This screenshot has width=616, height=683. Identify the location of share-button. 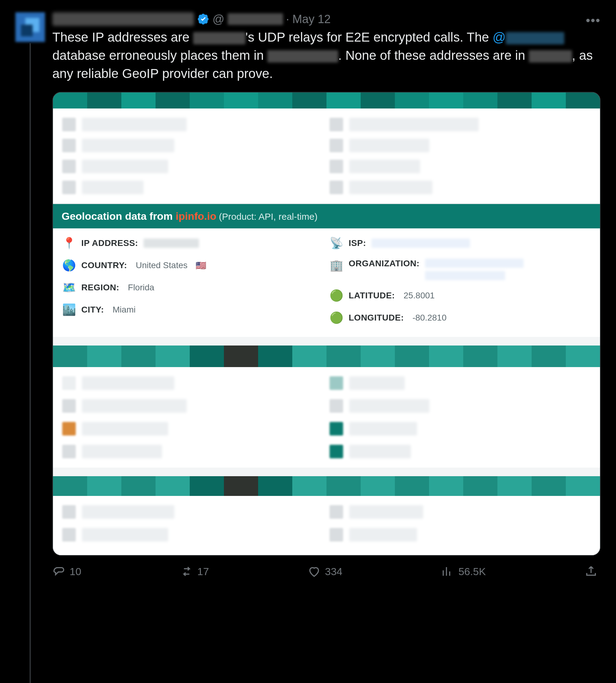
(591, 572).